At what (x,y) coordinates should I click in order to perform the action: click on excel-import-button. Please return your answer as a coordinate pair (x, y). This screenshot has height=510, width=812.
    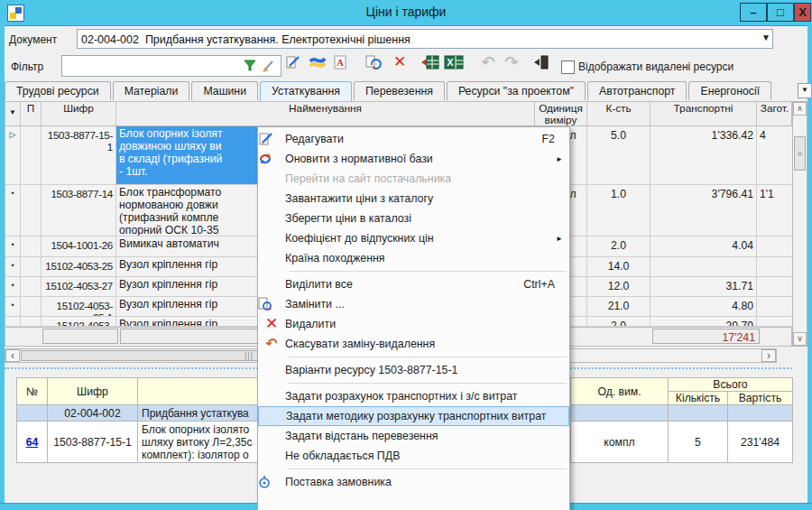
    Looking at the image, I should click on (432, 66).